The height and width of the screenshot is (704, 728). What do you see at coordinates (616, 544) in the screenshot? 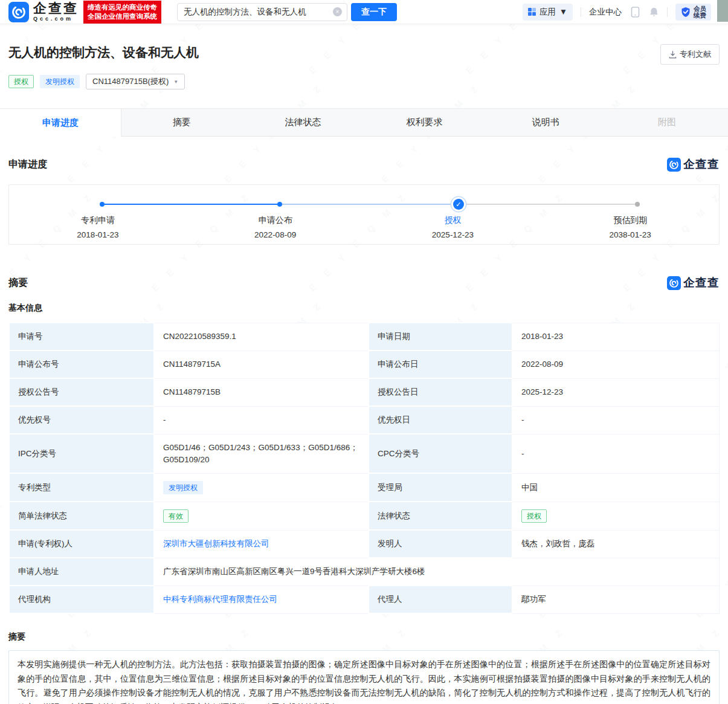
I see `value-cell: 钱杰，刘政哲，庞磊` at bounding box center [616, 544].